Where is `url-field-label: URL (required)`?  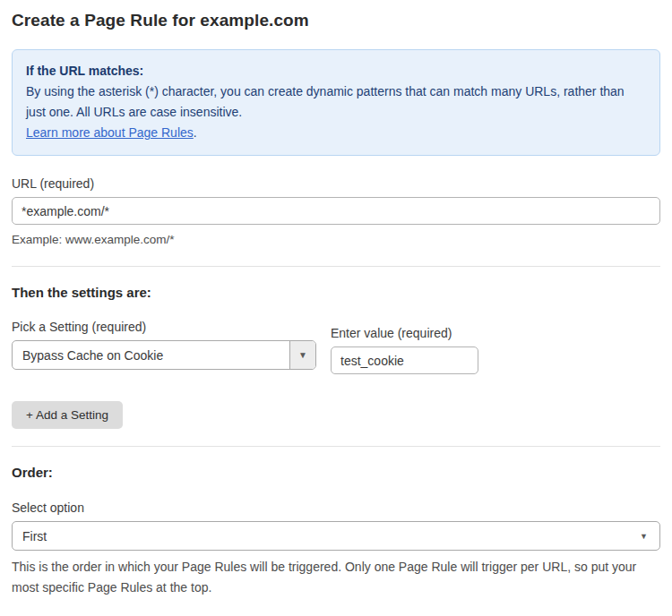
url-field-label: URL (required) is located at coordinates (336, 184).